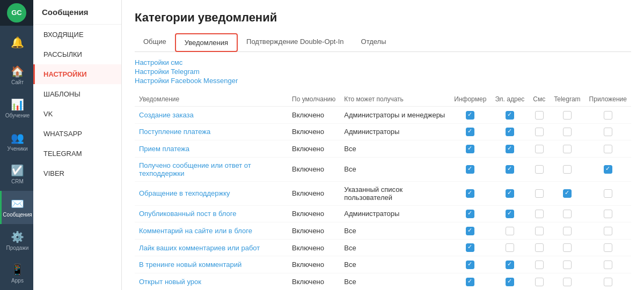  I want to click on sidebar-item-vk: VK, so click(77, 114).